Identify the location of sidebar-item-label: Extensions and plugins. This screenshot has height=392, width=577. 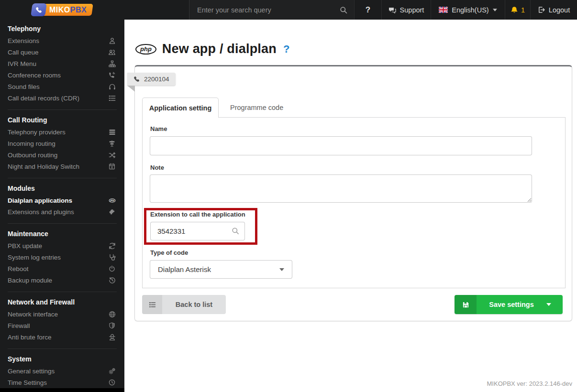
(41, 212).